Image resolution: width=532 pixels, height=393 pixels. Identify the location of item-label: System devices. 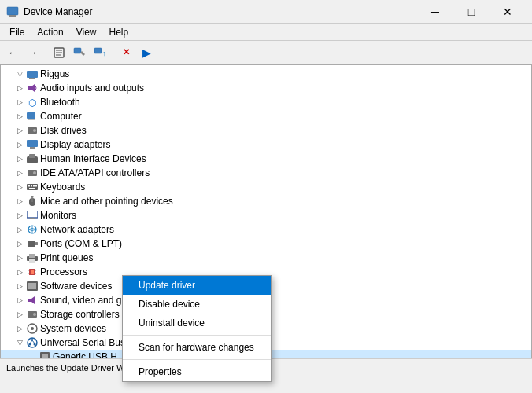
(73, 329).